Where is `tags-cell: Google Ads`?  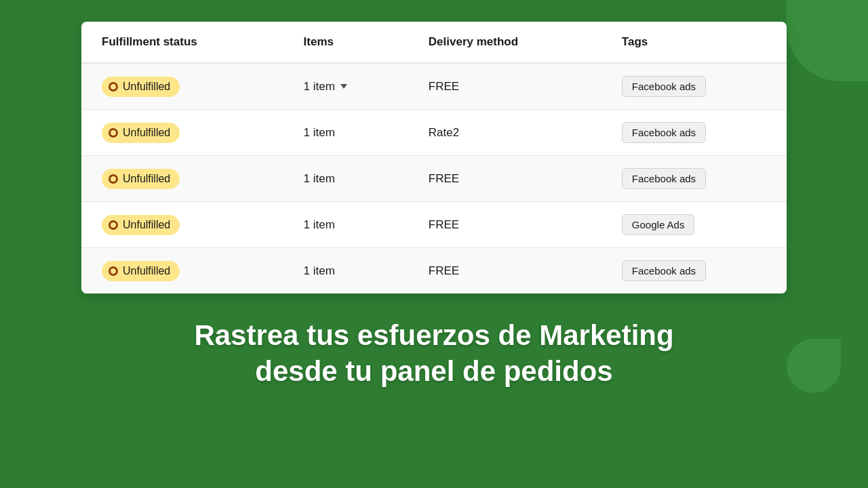 tags-cell: Google Ads is located at coordinates (694, 225).